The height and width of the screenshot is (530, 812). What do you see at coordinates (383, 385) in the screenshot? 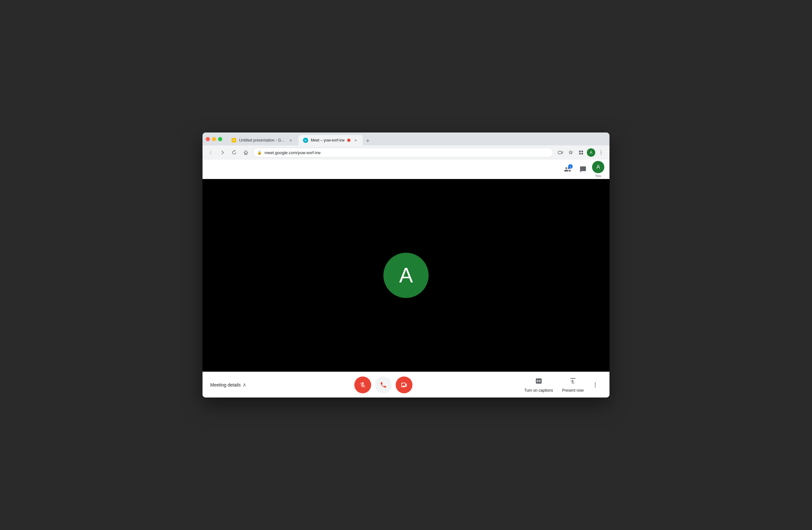
I see `end-call-button` at bounding box center [383, 385].